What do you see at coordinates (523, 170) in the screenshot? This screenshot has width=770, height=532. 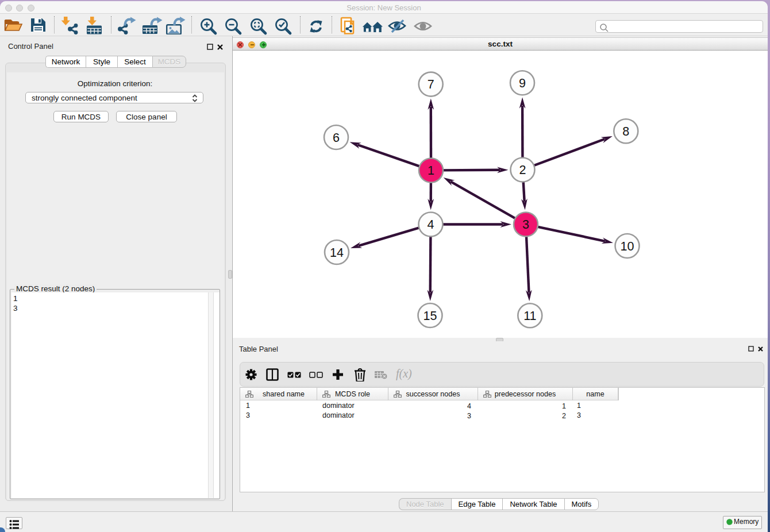 I see `svg-text: 2` at bounding box center [523, 170].